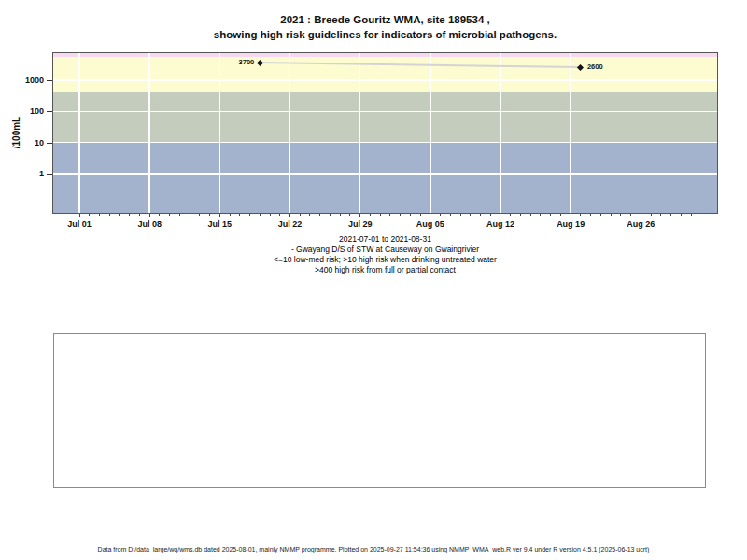 The height and width of the screenshot is (560, 747). I want to click on chart-title-line1: 2021 : Breede Gouritz WMA, site 189534 ,, so click(385, 20).